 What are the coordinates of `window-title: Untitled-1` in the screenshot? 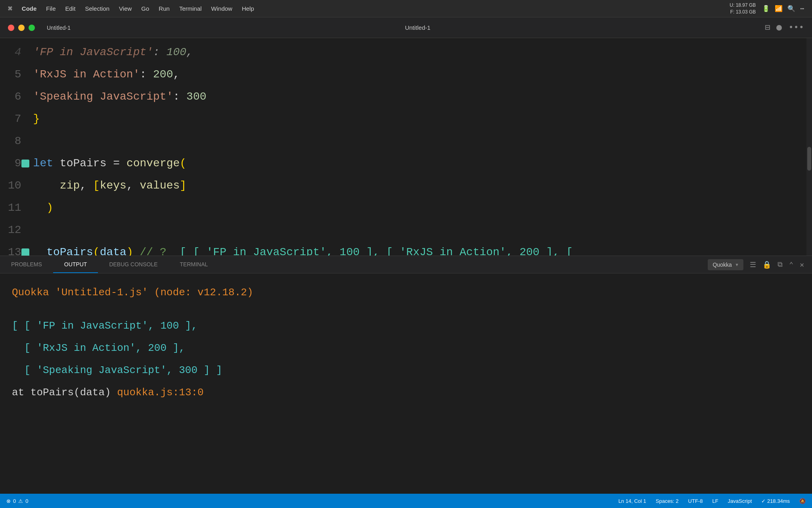 It's located at (417, 28).